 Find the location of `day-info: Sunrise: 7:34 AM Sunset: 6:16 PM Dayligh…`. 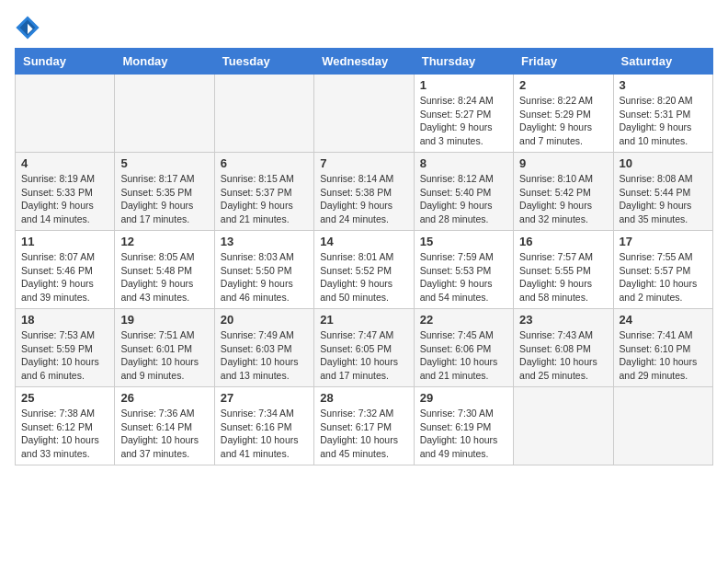

day-info: Sunrise: 7:34 AM Sunset: 6:16 PM Dayligh… is located at coordinates (265, 434).